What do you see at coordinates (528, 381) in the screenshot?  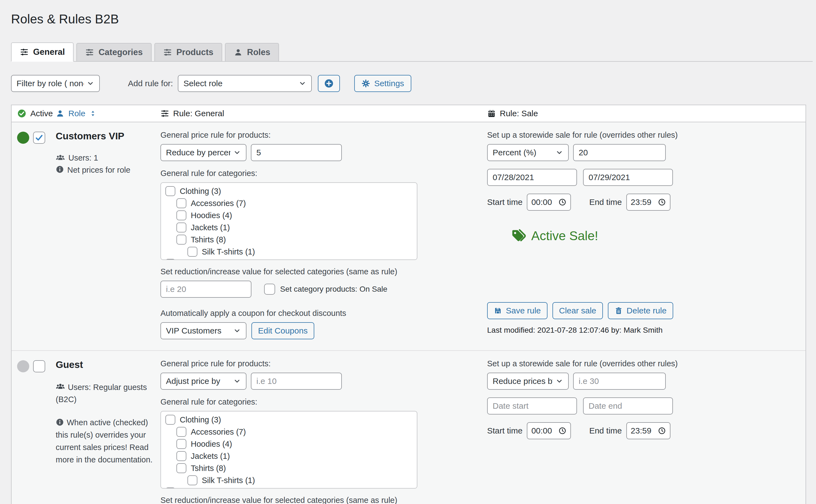 I see `sale-mode-select: Reduce prices by` at bounding box center [528, 381].